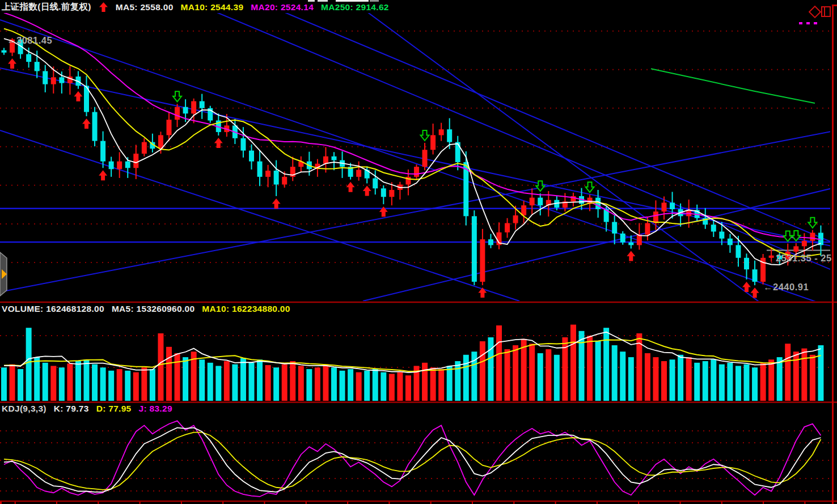 Image resolution: width=837 pixels, height=504 pixels. I want to click on high-price-value: 3081.45, so click(34, 40).